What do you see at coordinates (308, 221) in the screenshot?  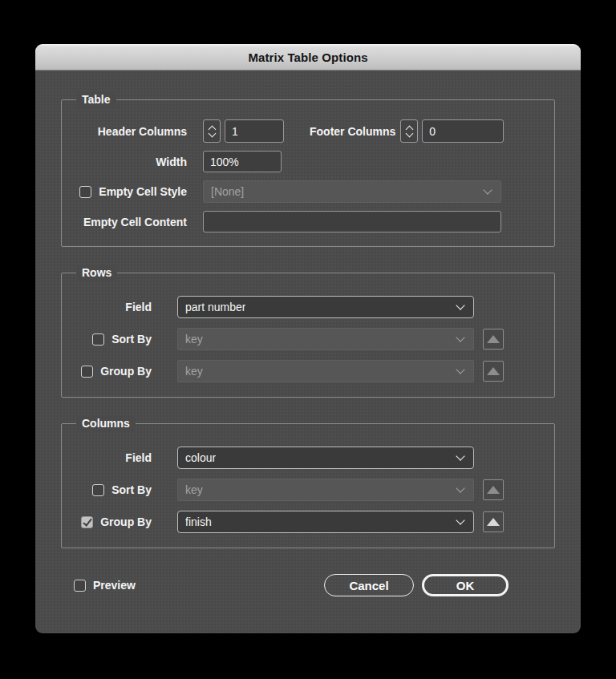 I see `empty-cell-content-row: Empty Cell Content` at bounding box center [308, 221].